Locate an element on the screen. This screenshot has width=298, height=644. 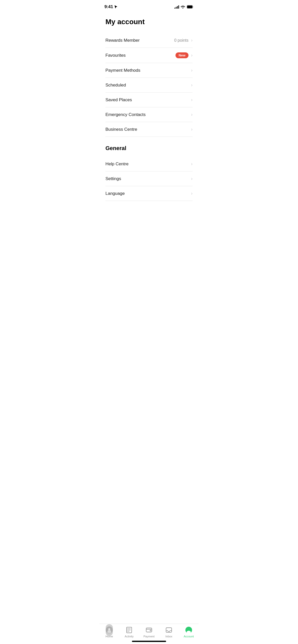
rewards-member-label: Rewards Member is located at coordinates (123, 40).